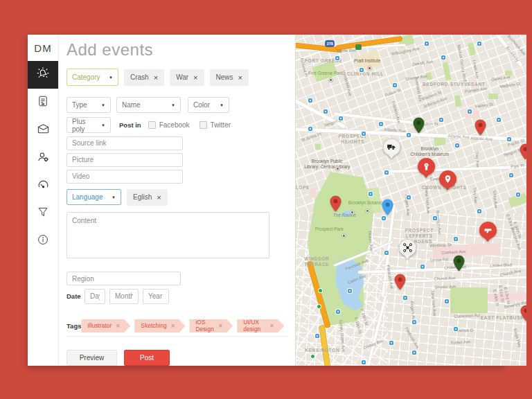 Image resolution: width=532 pixels, height=399 pixels. Describe the element at coordinates (43, 130) in the screenshot. I see `sidebar-item-mail` at that location.